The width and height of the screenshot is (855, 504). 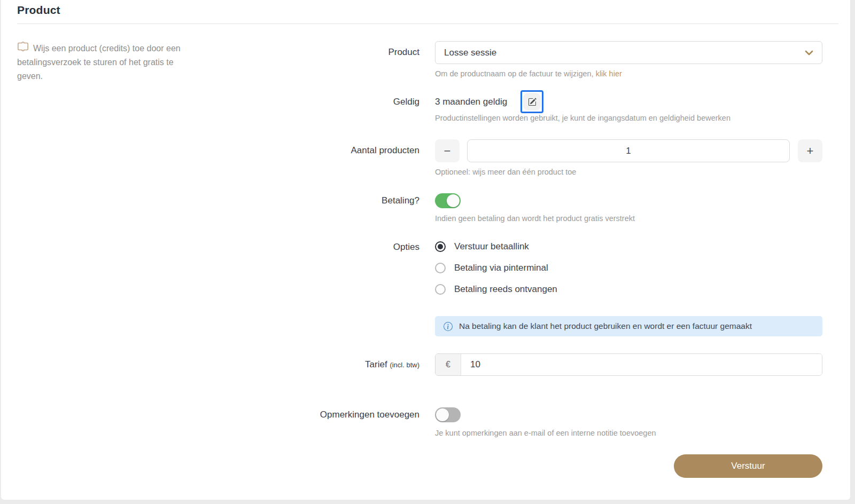 What do you see at coordinates (448, 365) in the screenshot?
I see `currency-prefix: €` at bounding box center [448, 365].